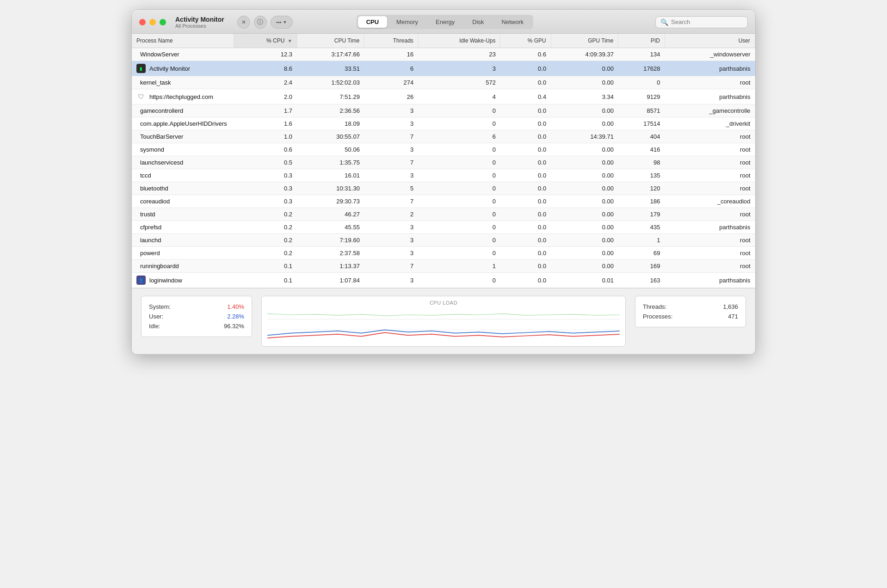 The width and height of the screenshot is (887, 588). I want to click on col-cpu-pct: % CPU ▼, so click(265, 41).